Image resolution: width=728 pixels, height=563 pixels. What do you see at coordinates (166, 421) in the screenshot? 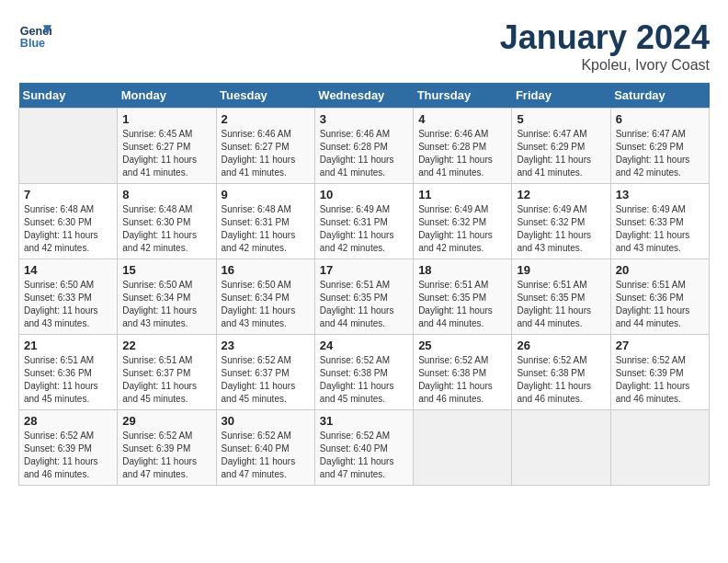
I see `day-number: 29` at bounding box center [166, 421].